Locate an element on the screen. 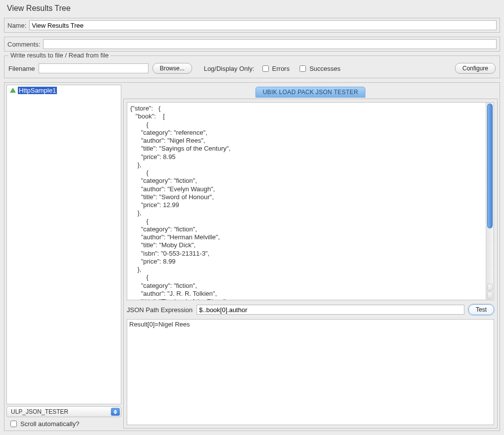  successes-checkbox: Successes is located at coordinates (319, 68).